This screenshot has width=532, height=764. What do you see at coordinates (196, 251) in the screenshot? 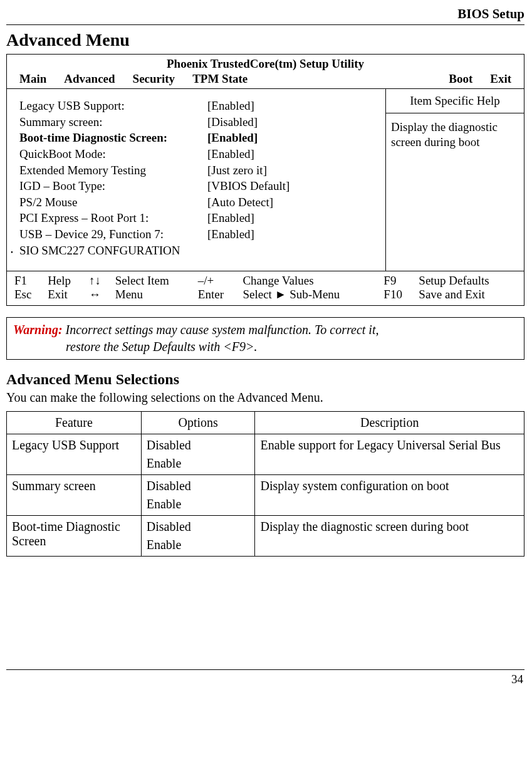
I see `submenu-row: • SIO SMC227 CONFGURATION` at bounding box center [196, 251].